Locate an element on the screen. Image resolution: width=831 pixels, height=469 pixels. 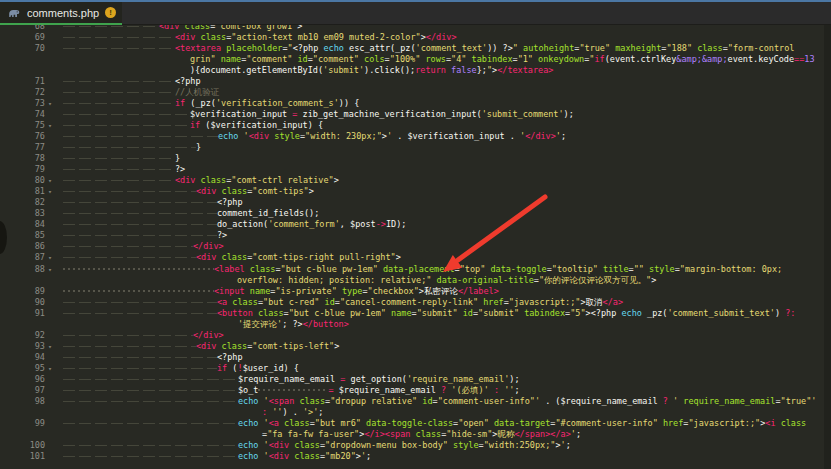
line-number: 77 is located at coordinates (22, 148).